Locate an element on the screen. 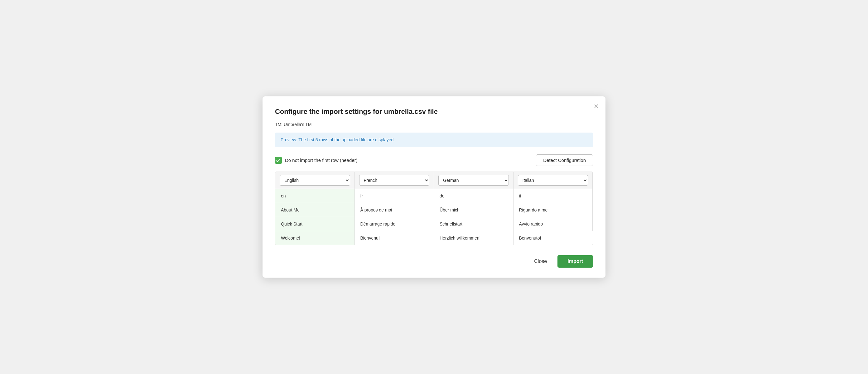 The image size is (868, 374). table-cell: Über mich is located at coordinates (474, 210).